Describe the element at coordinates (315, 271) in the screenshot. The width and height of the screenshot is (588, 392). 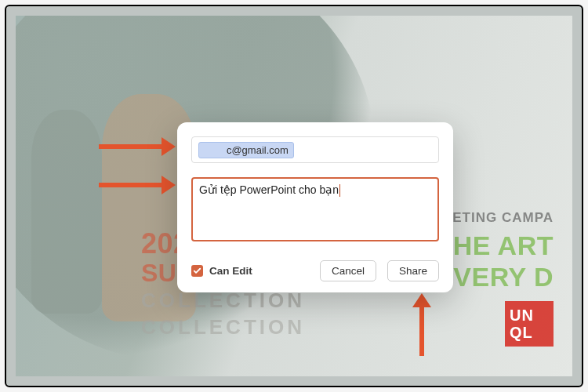
I see `dialog-footer: Can Edit Cancel Share` at that location.